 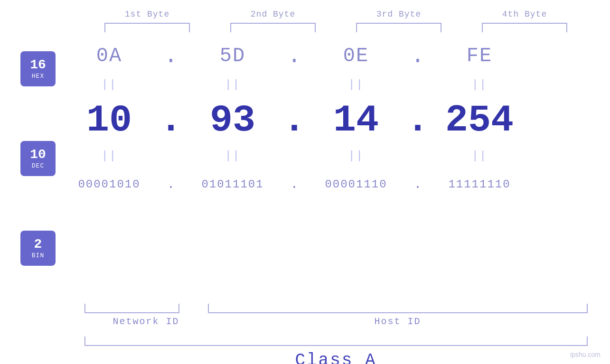 I want to click on hex-val-3: 0E, so click(x=356, y=56).